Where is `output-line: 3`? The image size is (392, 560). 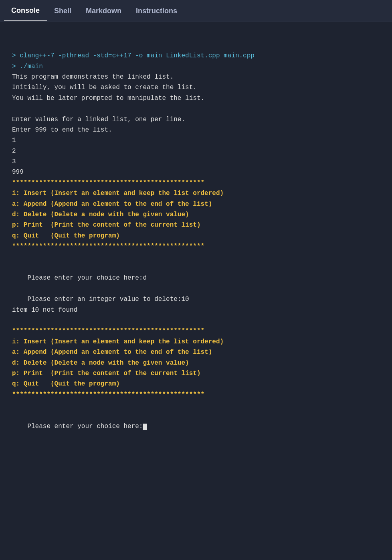 output-line: 3 is located at coordinates (196, 162).